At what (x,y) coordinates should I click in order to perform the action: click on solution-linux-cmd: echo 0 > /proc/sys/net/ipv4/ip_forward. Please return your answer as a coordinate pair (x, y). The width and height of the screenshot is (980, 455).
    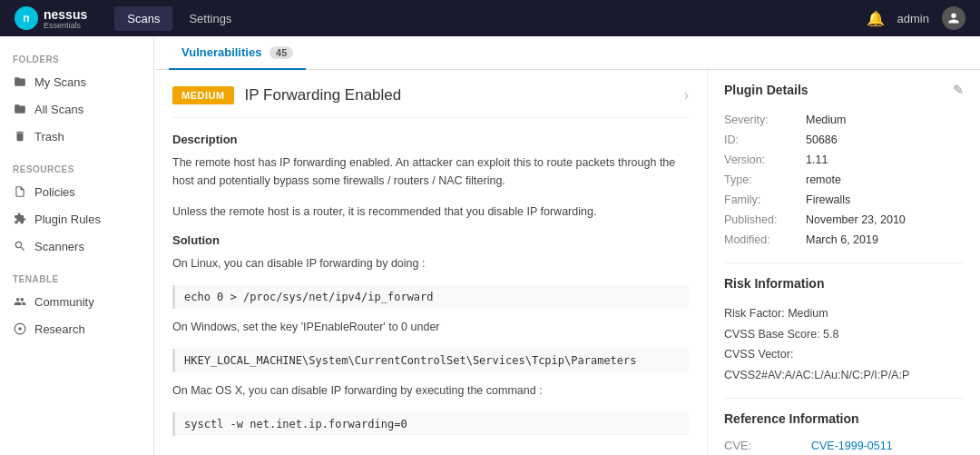
    Looking at the image, I should click on (430, 297).